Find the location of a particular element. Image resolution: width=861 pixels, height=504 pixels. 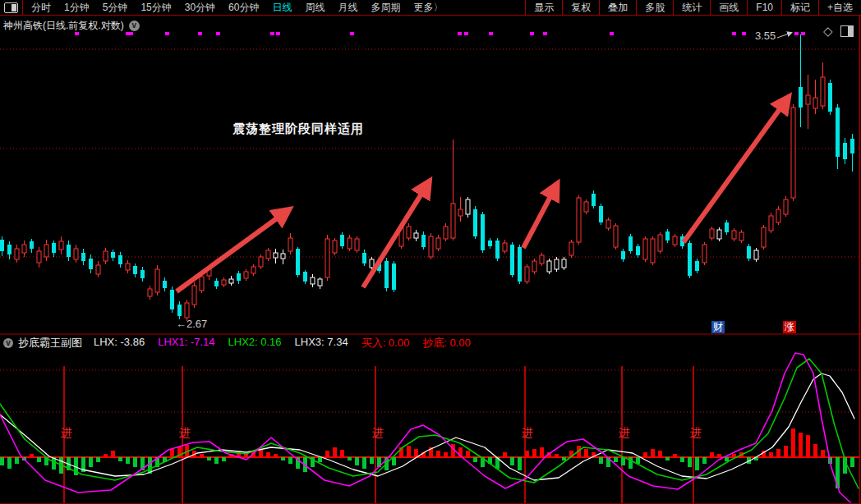

period-menu-item: 日线 is located at coordinates (282, 7).